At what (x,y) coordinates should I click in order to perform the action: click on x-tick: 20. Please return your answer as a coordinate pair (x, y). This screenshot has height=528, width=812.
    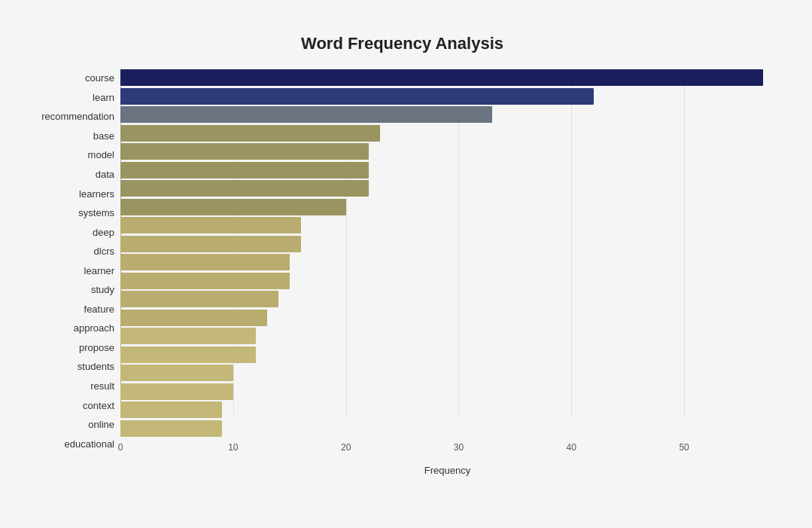
    Looking at the image, I should click on (346, 447).